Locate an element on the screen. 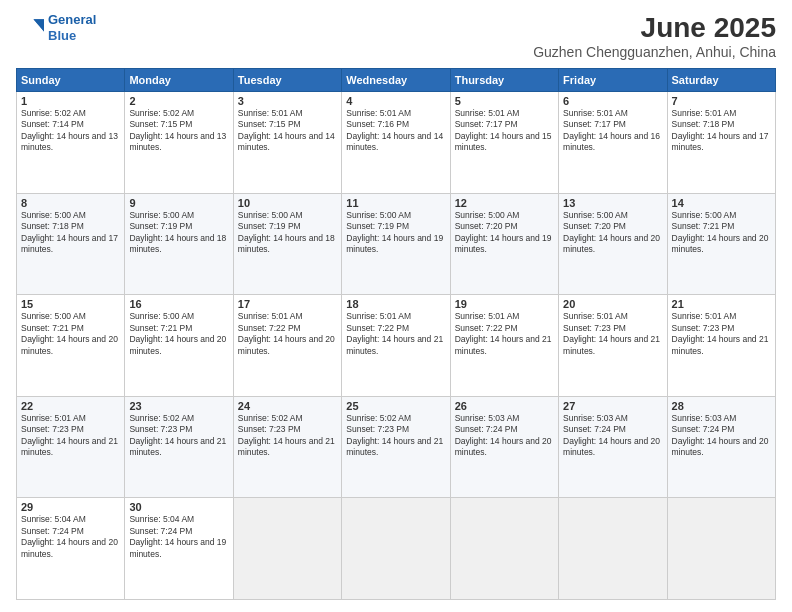 This screenshot has height=612, width=792. logo-icon is located at coordinates (30, 28).